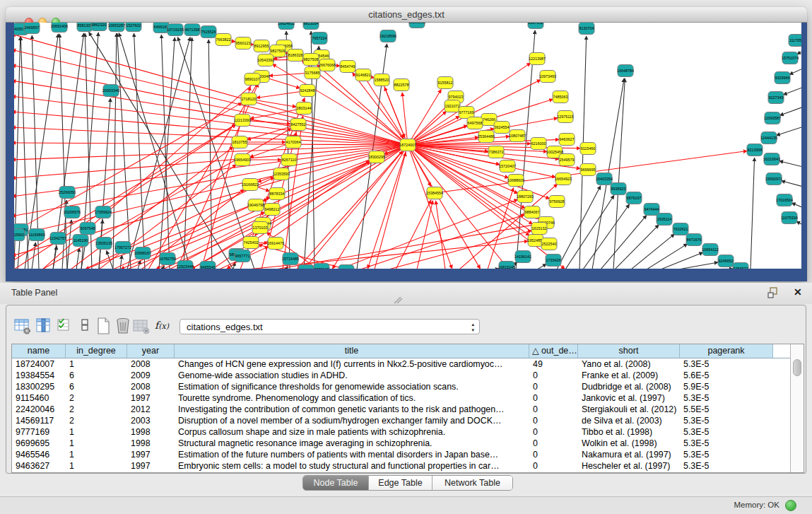  What do you see at coordinates (548, 76) in the screenshot?
I see `graph-node-label: 10973493` at bounding box center [548, 76].